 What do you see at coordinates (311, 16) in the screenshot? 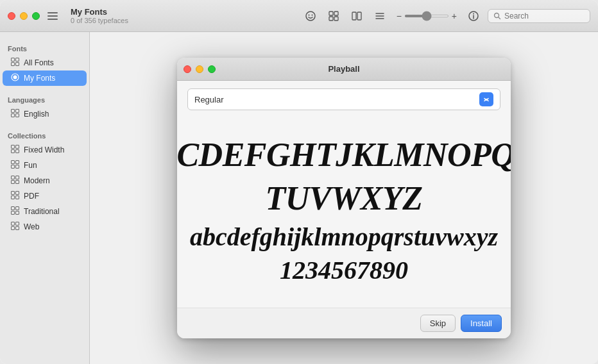
I see `emoji-view-button` at bounding box center [311, 16].